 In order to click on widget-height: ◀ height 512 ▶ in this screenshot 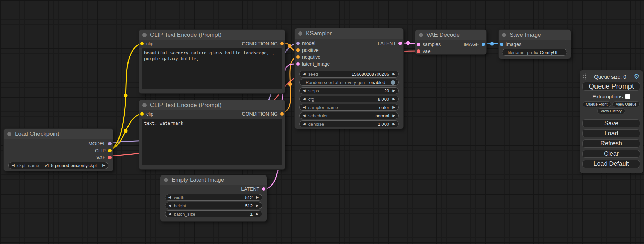, I will do `click(213, 206)`.